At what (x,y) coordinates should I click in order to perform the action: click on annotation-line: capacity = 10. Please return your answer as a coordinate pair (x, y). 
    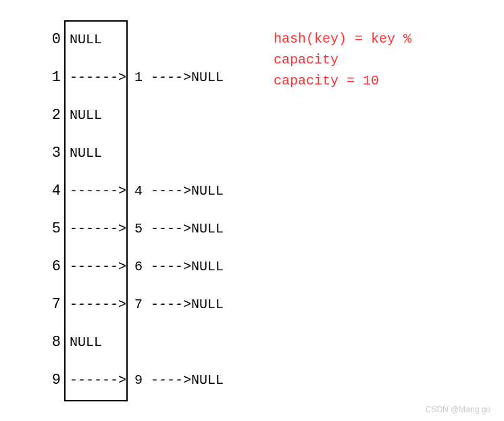
    Looking at the image, I should click on (343, 81).